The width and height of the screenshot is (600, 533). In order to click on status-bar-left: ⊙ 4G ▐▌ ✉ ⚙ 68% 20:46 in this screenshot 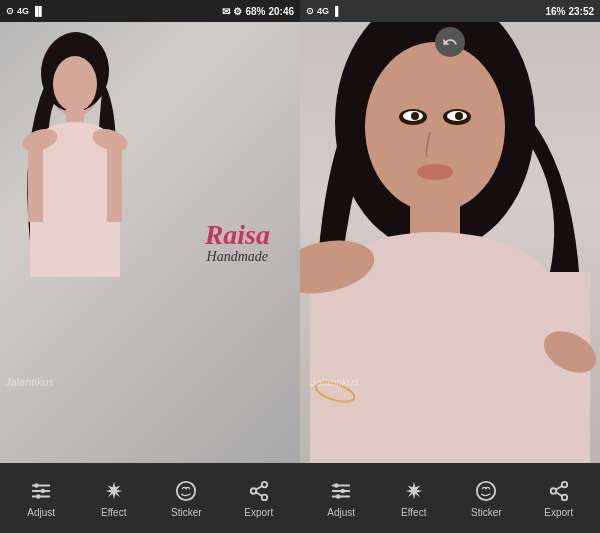, I will do `click(150, 11)`.